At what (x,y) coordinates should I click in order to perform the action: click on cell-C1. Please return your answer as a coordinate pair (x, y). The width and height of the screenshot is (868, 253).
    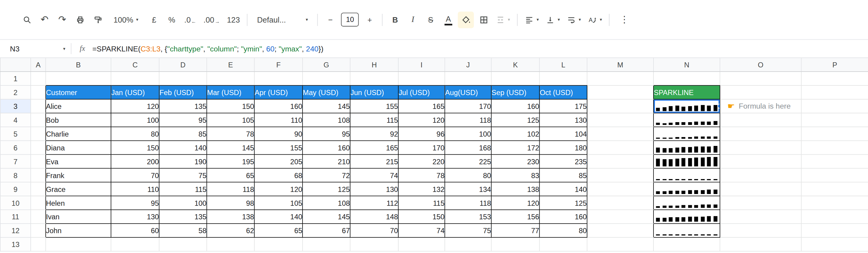
    Looking at the image, I should click on (135, 79).